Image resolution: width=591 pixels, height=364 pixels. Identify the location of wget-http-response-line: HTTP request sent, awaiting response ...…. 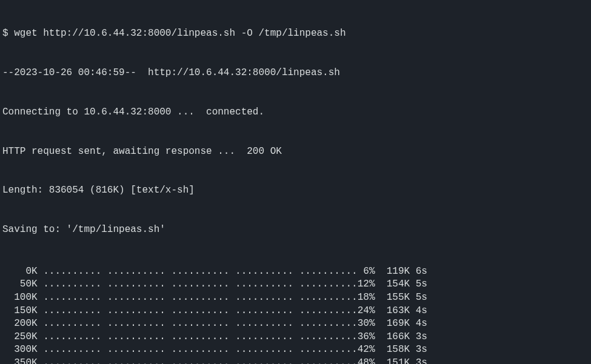
(296, 152).